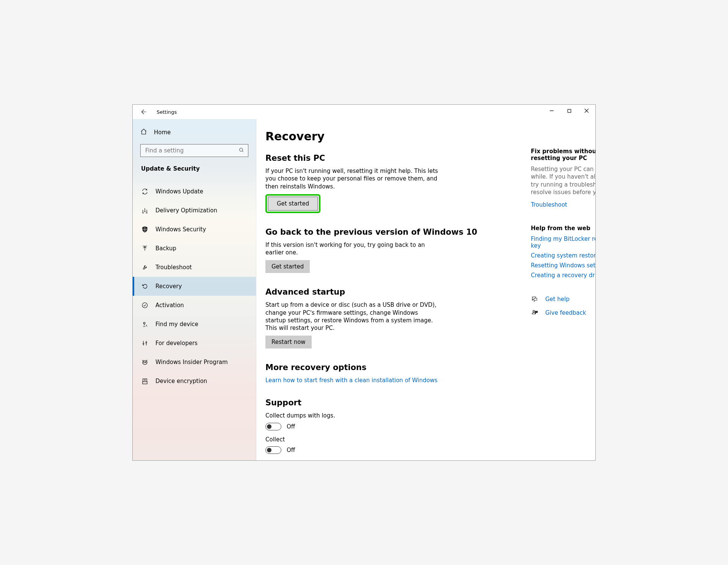 The image size is (728, 565). Describe the element at coordinates (273, 450) in the screenshot. I see `collect-toggle` at that location.